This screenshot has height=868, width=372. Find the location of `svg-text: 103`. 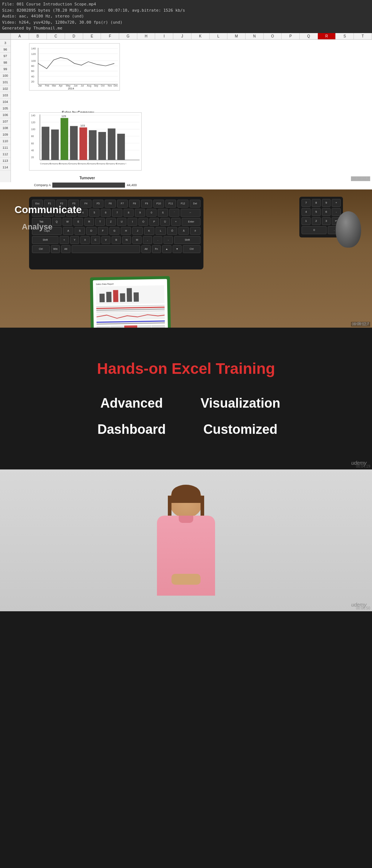

svg-text: 103 is located at coordinates (83, 125).